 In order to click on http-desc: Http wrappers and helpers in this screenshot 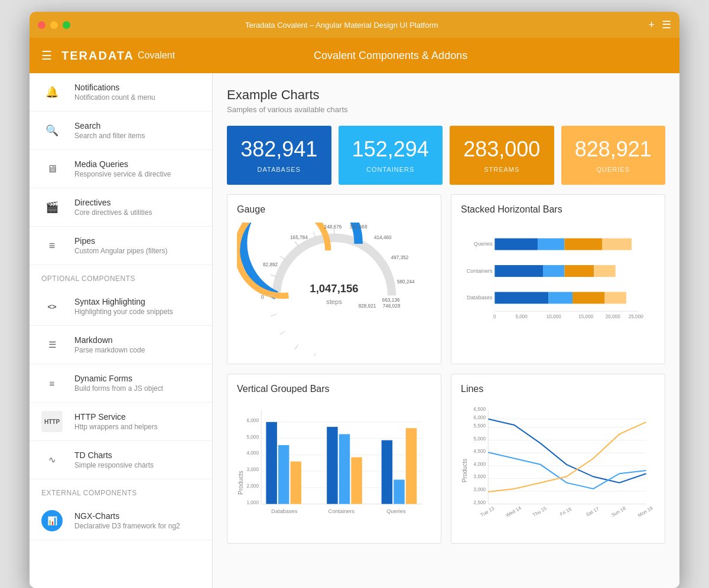, I will do `click(116, 427)`.